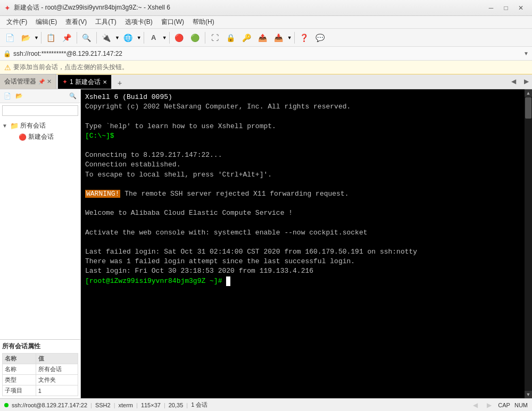 The height and width of the screenshot is (411, 532). I want to click on status-sep-2: |, so click(115, 405).